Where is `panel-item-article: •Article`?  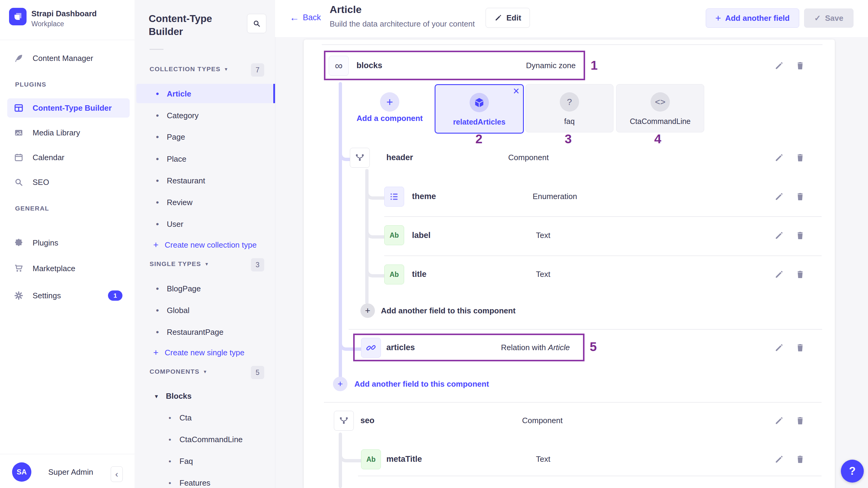 panel-item-article: •Article is located at coordinates (174, 94).